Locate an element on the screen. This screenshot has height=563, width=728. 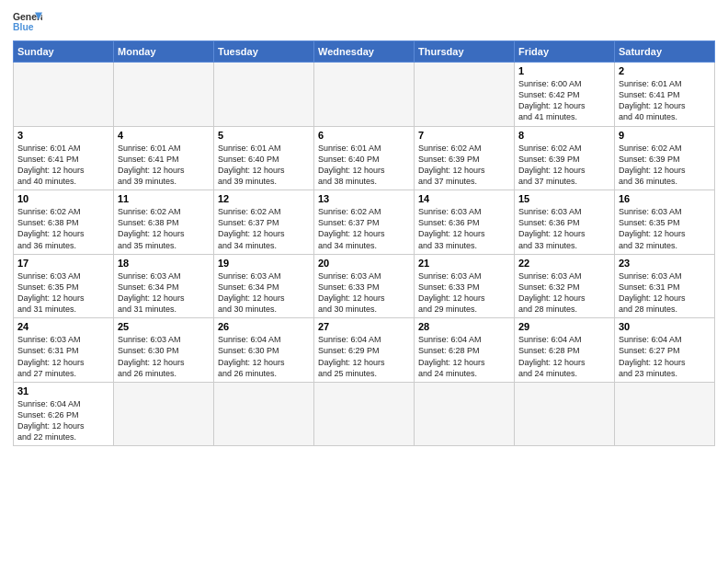
day-number: 20 is located at coordinates (364, 263).